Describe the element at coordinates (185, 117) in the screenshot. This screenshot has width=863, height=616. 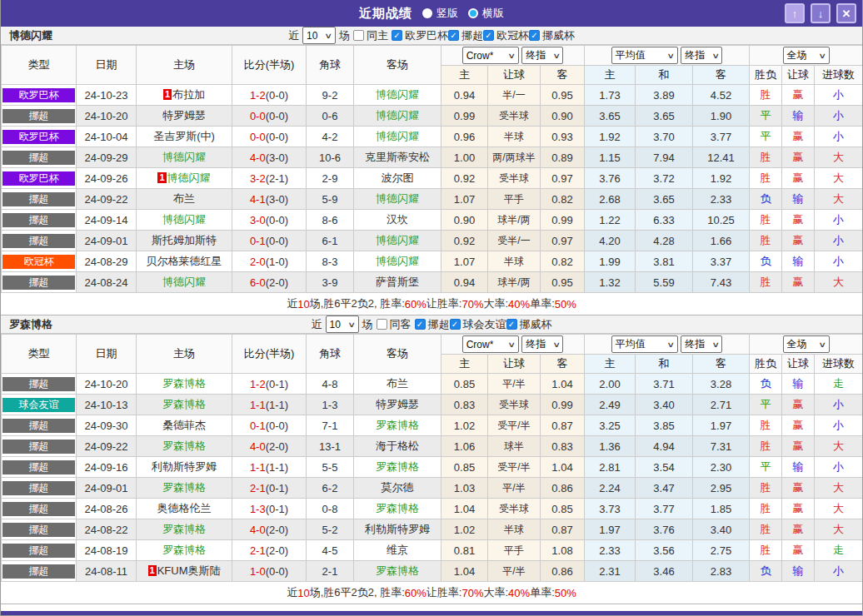
I see `home-cell: 特罗姆瑟` at that location.